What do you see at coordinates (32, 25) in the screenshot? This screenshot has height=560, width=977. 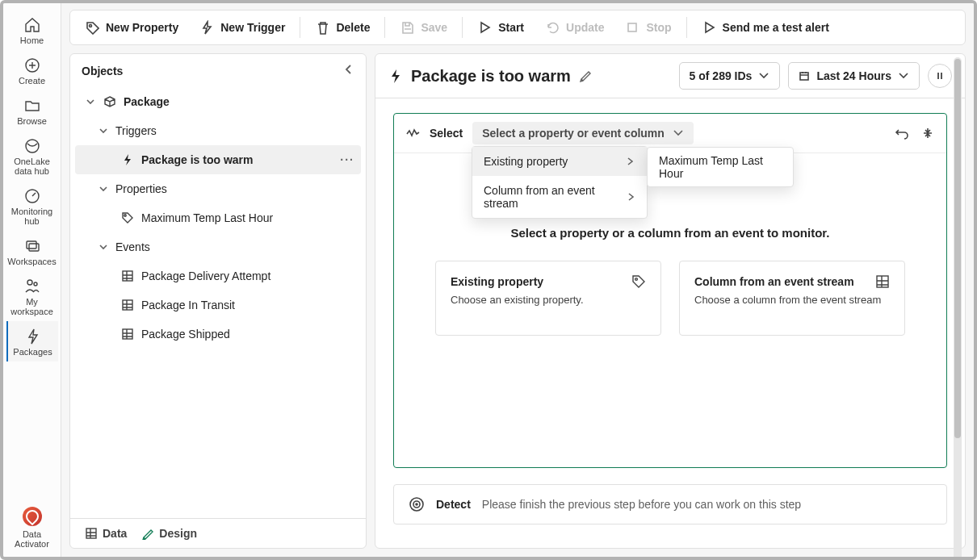 I see `home-icon` at bounding box center [32, 25].